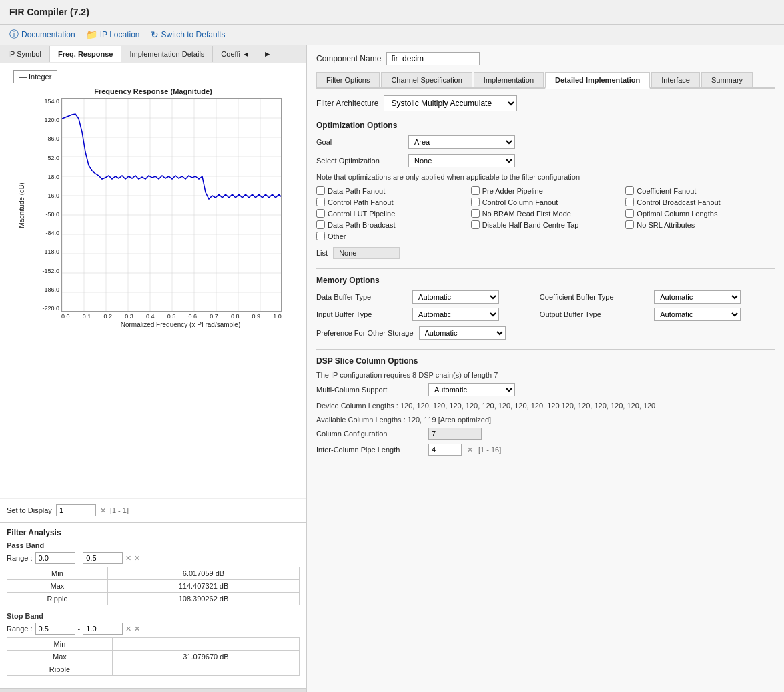 The height and width of the screenshot is (692, 784). Describe the element at coordinates (391, 214) in the screenshot. I see `checkbox-control-lut-pipeline: Control LUT Pipeline` at that location.